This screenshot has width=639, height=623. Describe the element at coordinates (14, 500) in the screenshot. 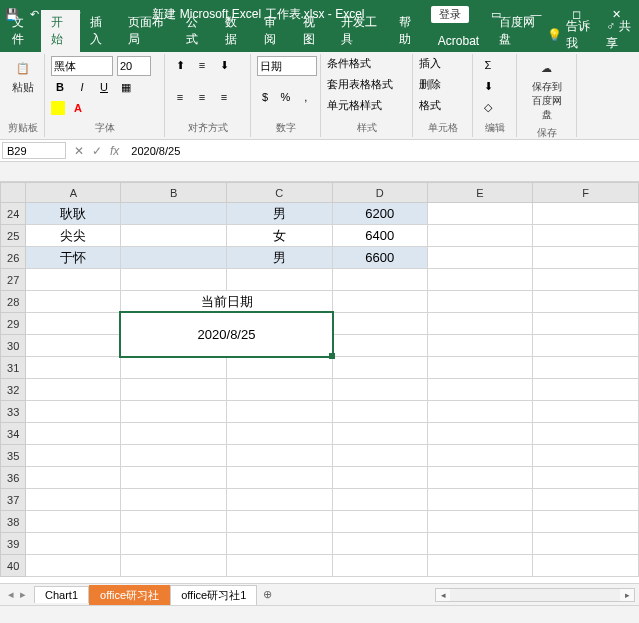

I see `row-header: 37` at that location.